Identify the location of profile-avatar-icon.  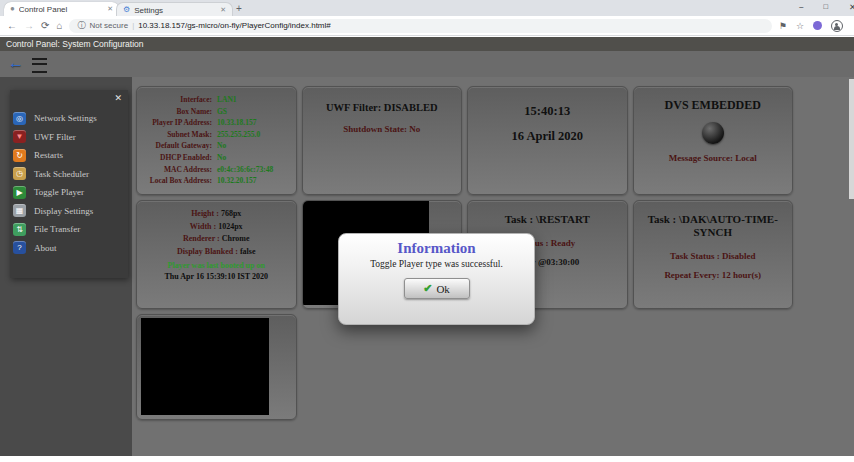
(837, 26).